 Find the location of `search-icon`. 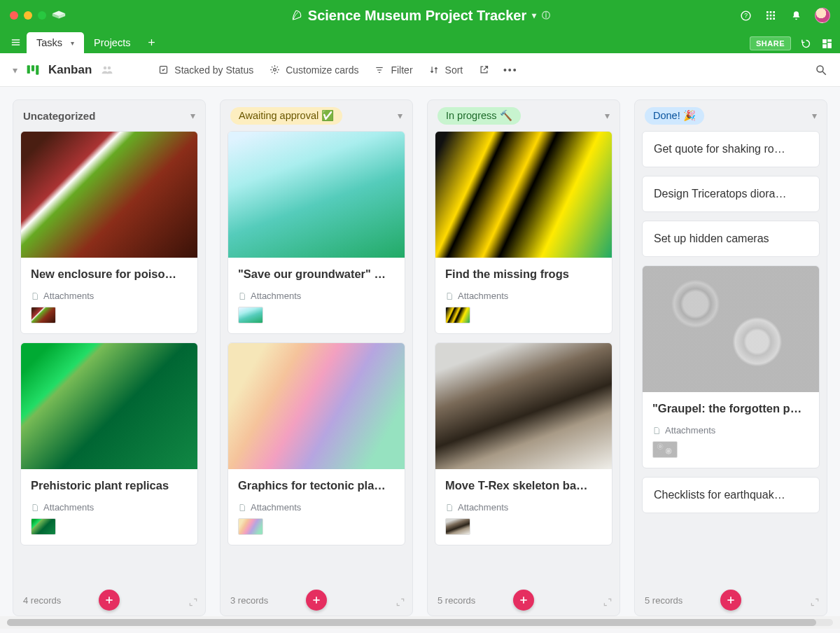

search-icon is located at coordinates (821, 70).